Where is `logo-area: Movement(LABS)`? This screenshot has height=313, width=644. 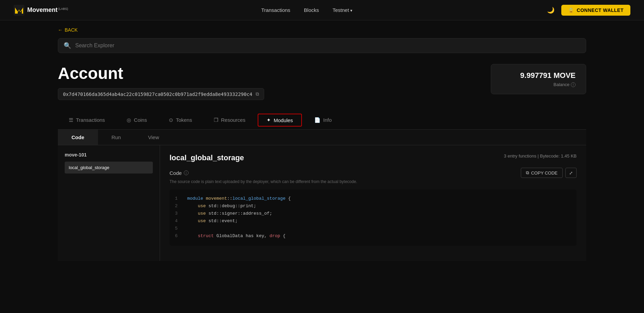 logo-area: Movement(LABS) is located at coordinates (41, 10).